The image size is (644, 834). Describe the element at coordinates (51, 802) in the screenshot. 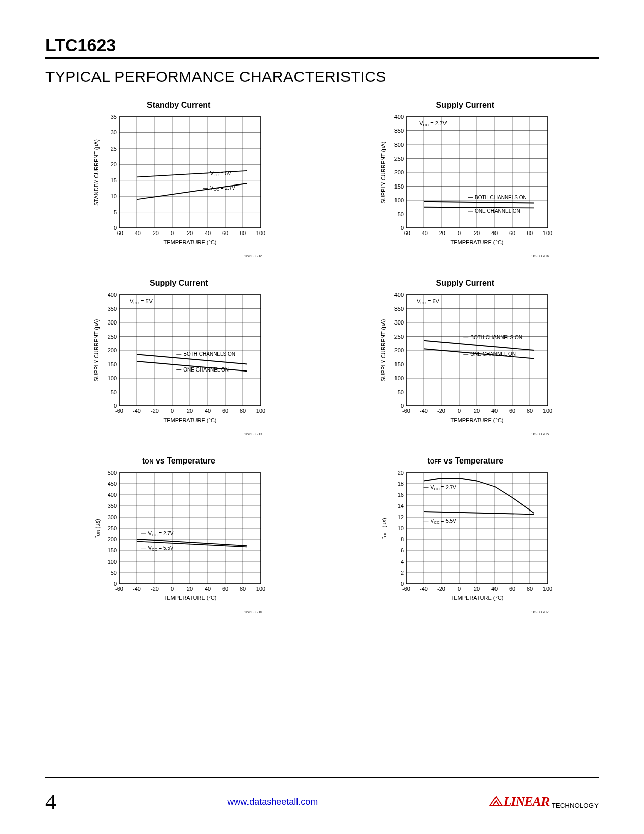

I see `page-number: 4` at that location.